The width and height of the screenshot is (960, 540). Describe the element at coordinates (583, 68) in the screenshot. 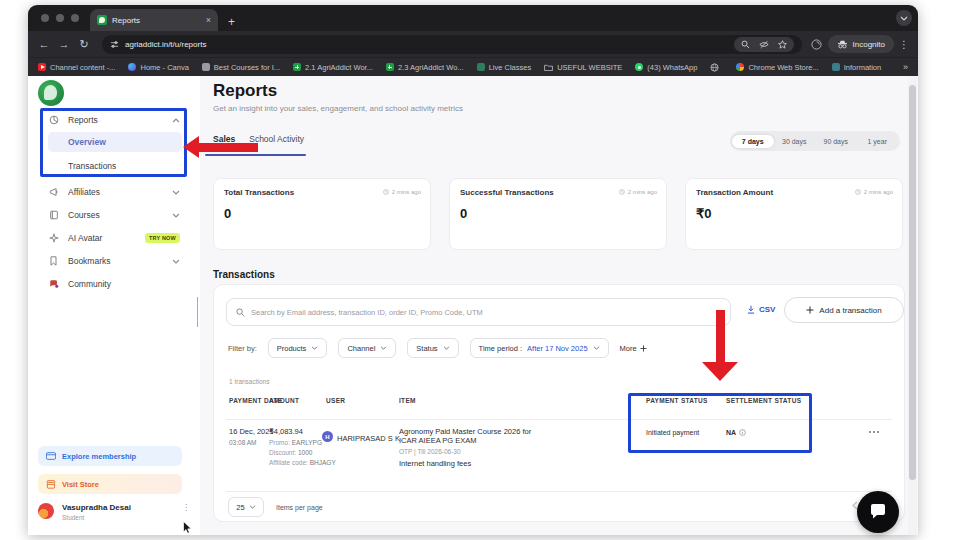

I see `bookmark-folder: USEFUL WEBSITE` at that location.